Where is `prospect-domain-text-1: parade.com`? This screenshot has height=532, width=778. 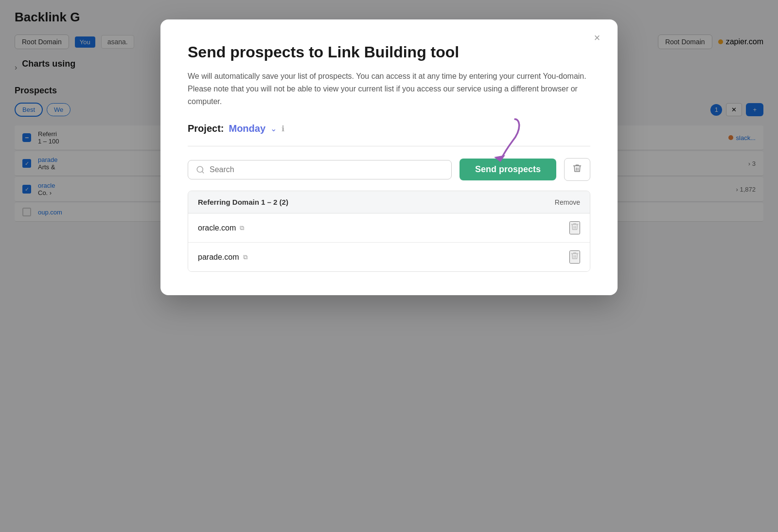 prospect-domain-text-1: parade.com is located at coordinates (219, 257).